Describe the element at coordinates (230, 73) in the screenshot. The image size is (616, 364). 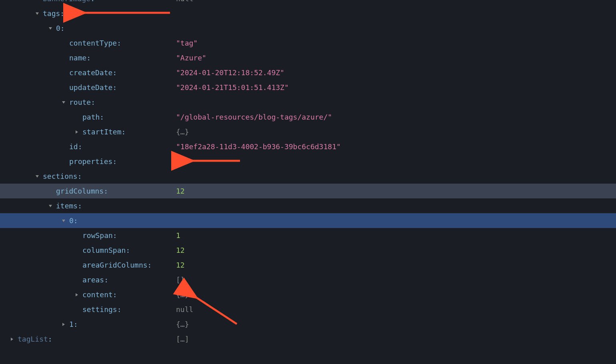
I see `property-value: "2024-01-20T12:18:52.49Z"` at that location.